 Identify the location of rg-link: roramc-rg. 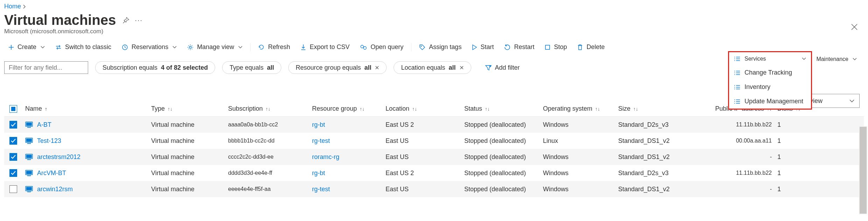
(326, 157).